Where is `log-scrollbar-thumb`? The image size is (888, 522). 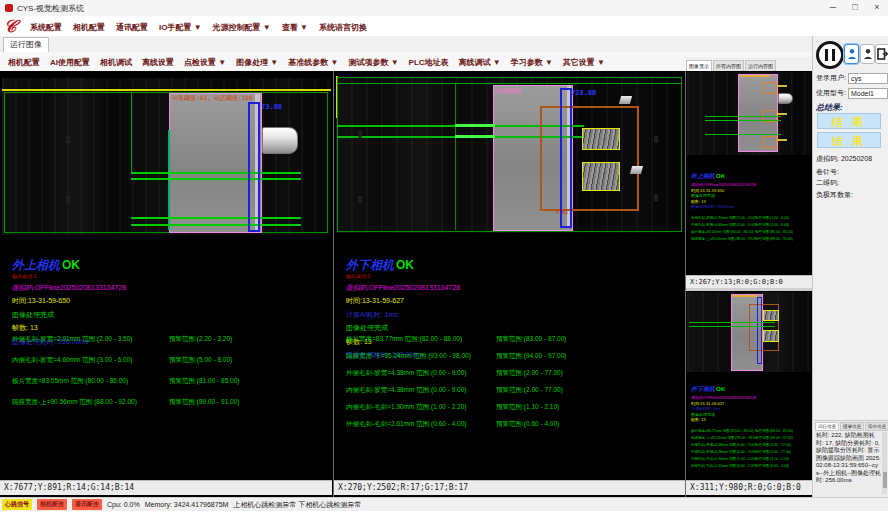
log-scrollbar-thumb is located at coordinates (885, 480).